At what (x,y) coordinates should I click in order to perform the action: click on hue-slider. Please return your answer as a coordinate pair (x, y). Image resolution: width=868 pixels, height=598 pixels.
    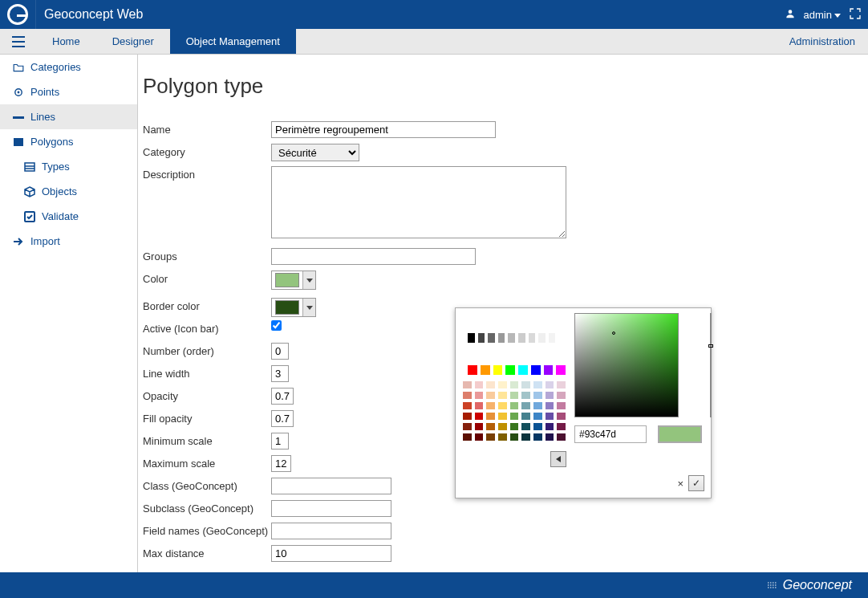
    Looking at the image, I should click on (711, 365).